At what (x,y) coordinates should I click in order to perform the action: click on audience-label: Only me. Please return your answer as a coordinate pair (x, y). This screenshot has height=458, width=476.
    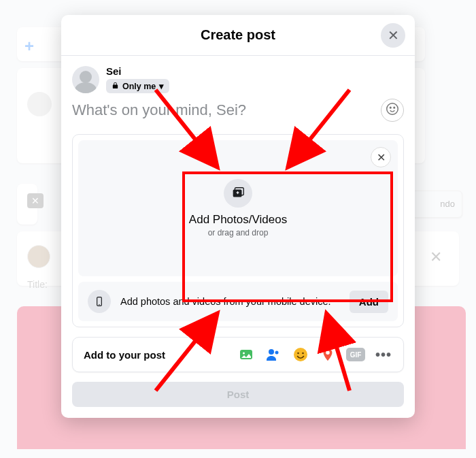
    Looking at the image, I should click on (139, 86).